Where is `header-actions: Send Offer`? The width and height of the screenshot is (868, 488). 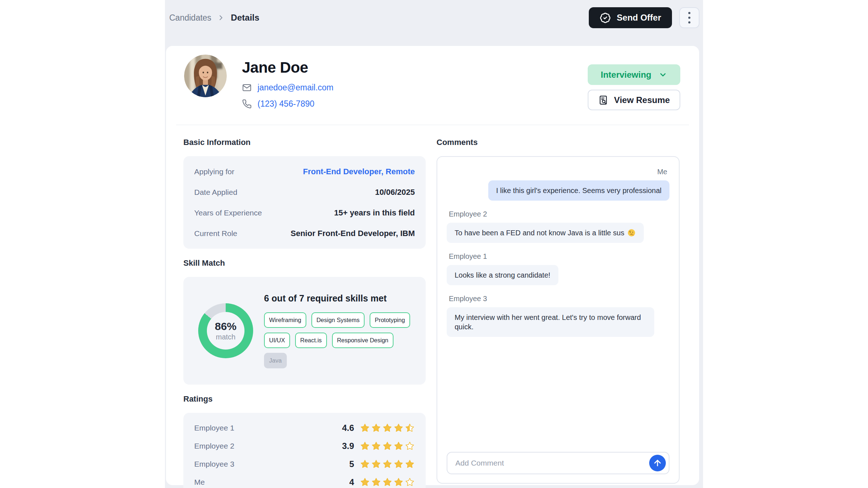
header-actions: Send Offer is located at coordinates (644, 18).